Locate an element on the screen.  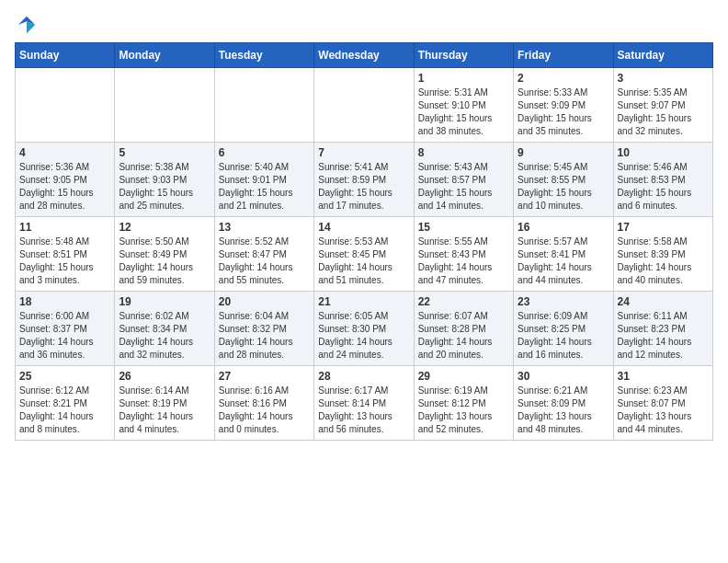
day-number: 18 is located at coordinates (64, 302).